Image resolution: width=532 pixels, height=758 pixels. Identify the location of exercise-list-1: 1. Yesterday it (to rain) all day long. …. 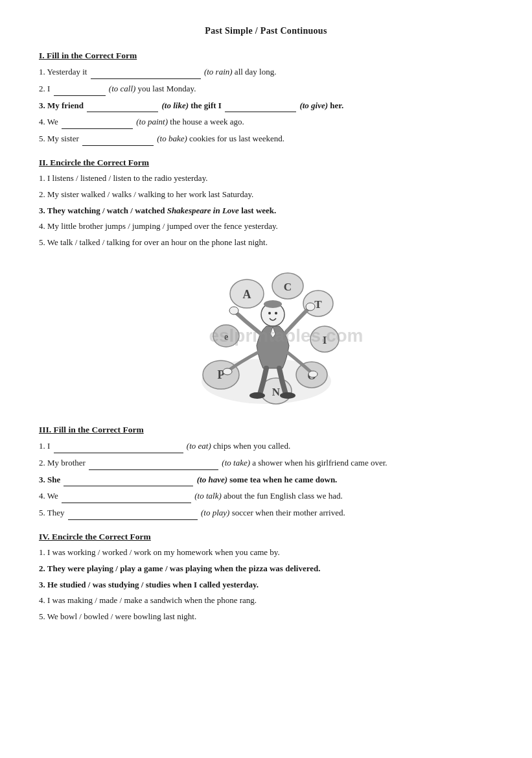
(266, 105).